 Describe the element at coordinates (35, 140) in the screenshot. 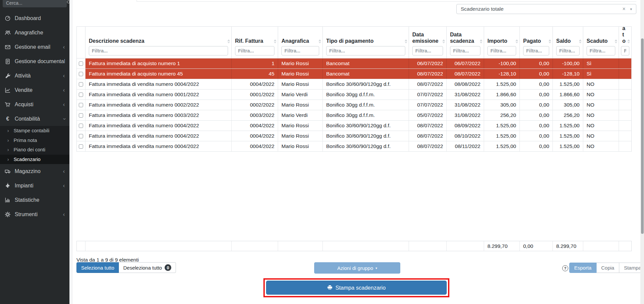

I see `sidebar-item-prima-nota: › Prima nota` at that location.